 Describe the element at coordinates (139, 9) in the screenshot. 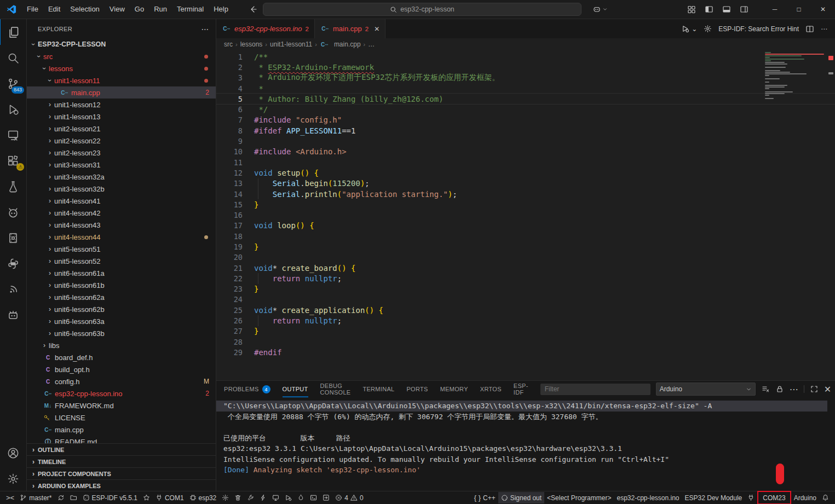

I see `menu-go: Go` at that location.